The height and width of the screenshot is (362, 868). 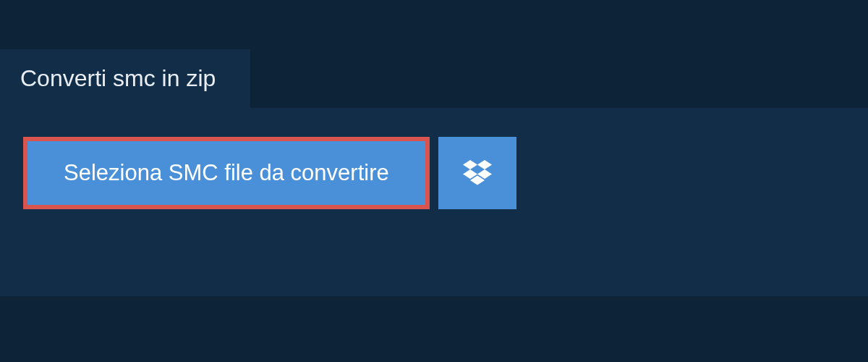 I want to click on select-file-button: Seleziona SMC file da convertire, so click(x=226, y=173).